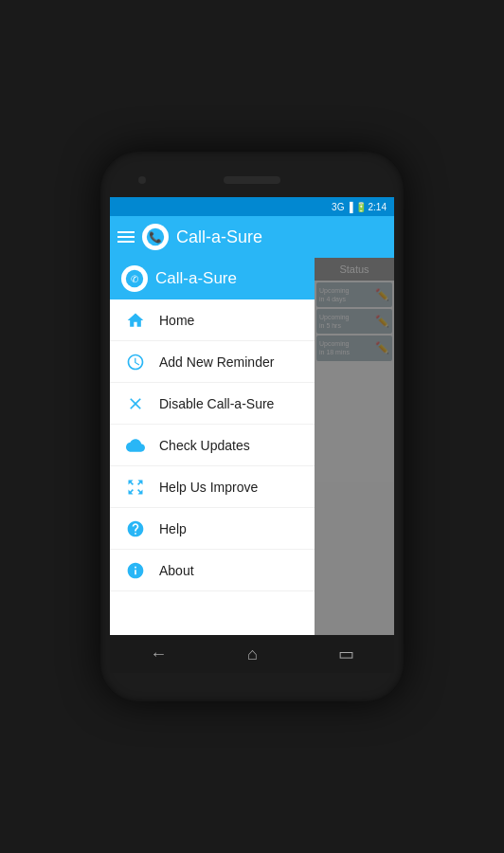  What do you see at coordinates (135, 404) in the screenshot?
I see `close-icon` at bounding box center [135, 404].